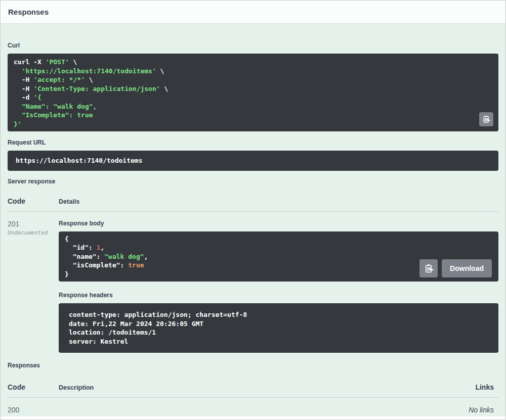  I want to click on copy-curl-button, so click(486, 119).